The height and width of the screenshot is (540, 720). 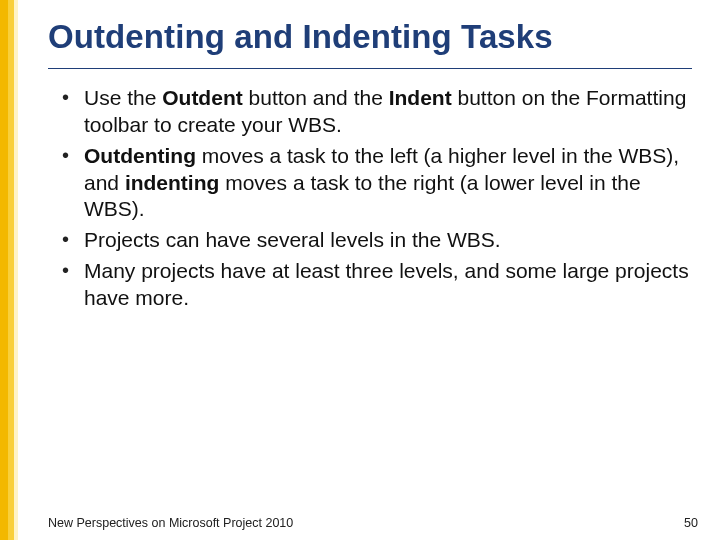 I want to click on bullet-item-4: Many projects have at least three levels…, so click(x=377, y=285).